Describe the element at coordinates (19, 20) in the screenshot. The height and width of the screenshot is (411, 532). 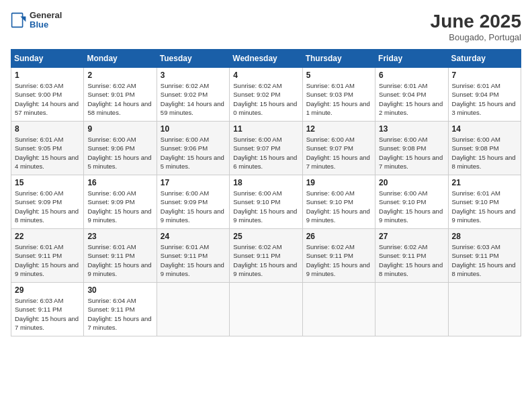
I see `logo-icon` at that location.